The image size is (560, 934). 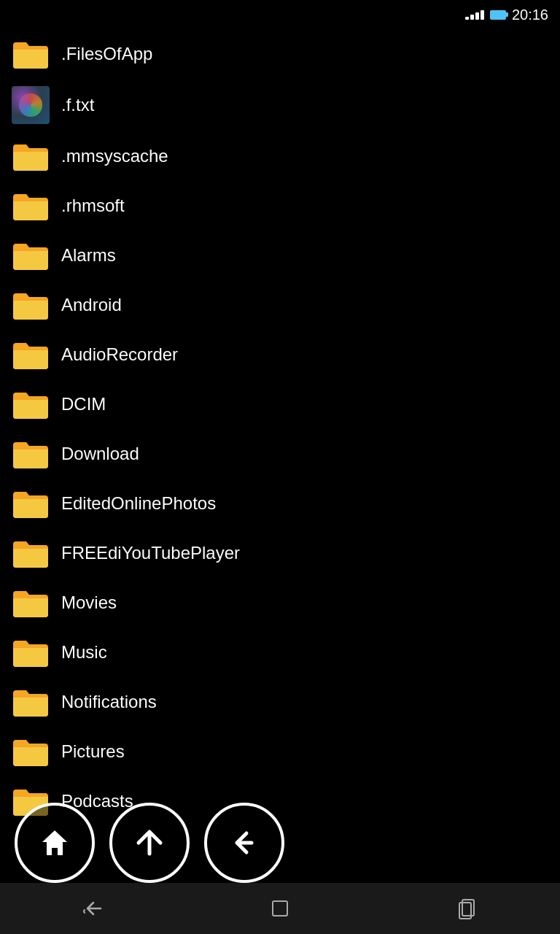 I want to click on up-icon, so click(x=149, y=843).